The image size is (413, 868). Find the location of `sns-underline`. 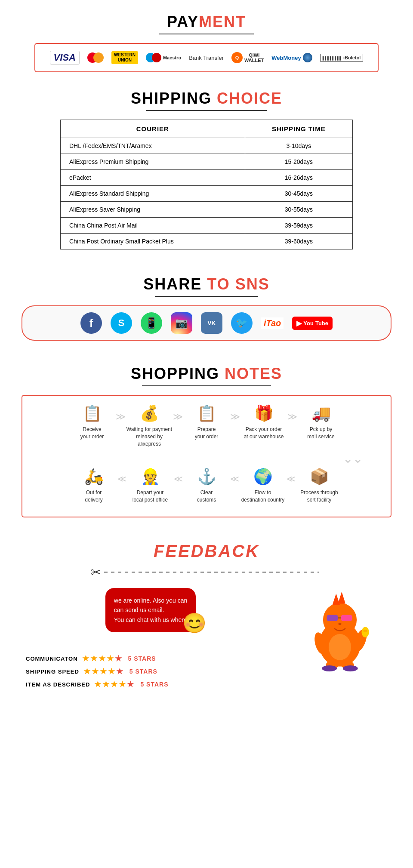

sns-underline is located at coordinates (206, 296).